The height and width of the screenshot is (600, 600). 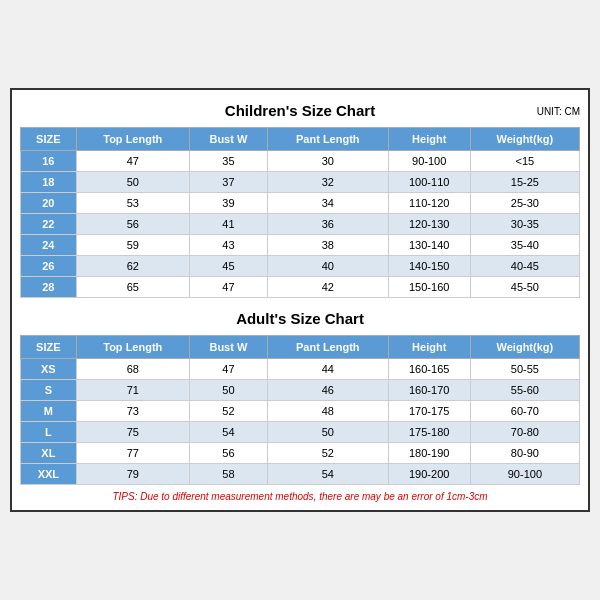 I want to click on children-cell: 18, so click(x=49, y=182).